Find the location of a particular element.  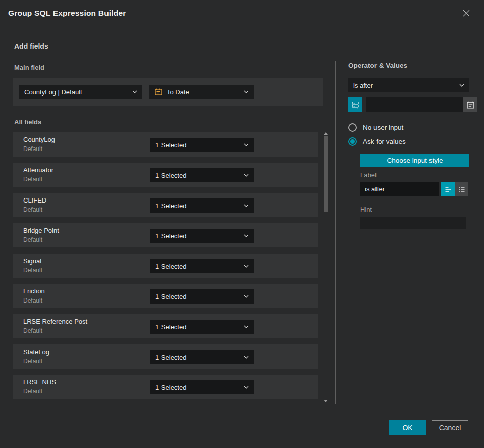

field-name: CLIFED is located at coordinates (35, 200).